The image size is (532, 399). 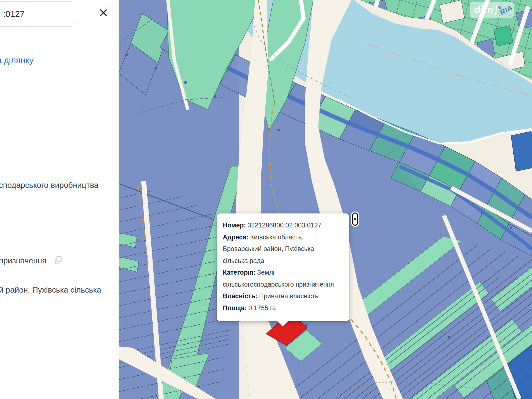 What do you see at coordinates (103, 13) in the screenshot?
I see `sidebar-close-button: ✕` at bounding box center [103, 13].